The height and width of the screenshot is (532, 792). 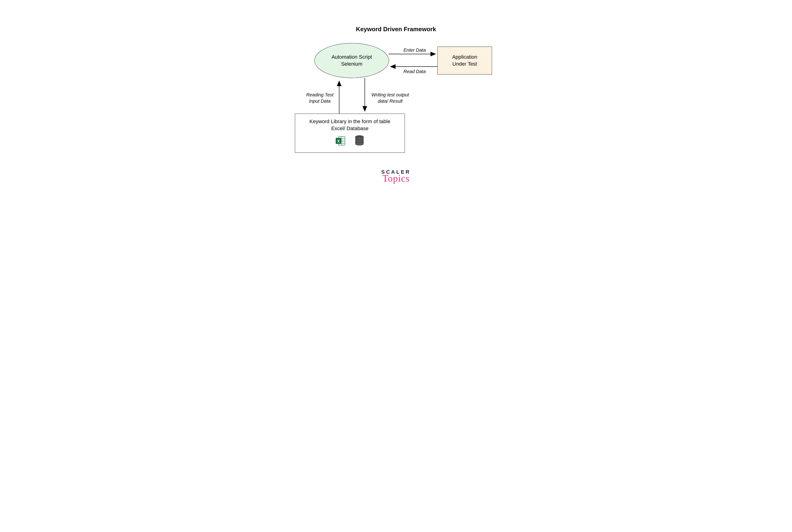 I want to click on node-keyword-library: Keyword Library in the form of table Exc…, so click(x=350, y=133).